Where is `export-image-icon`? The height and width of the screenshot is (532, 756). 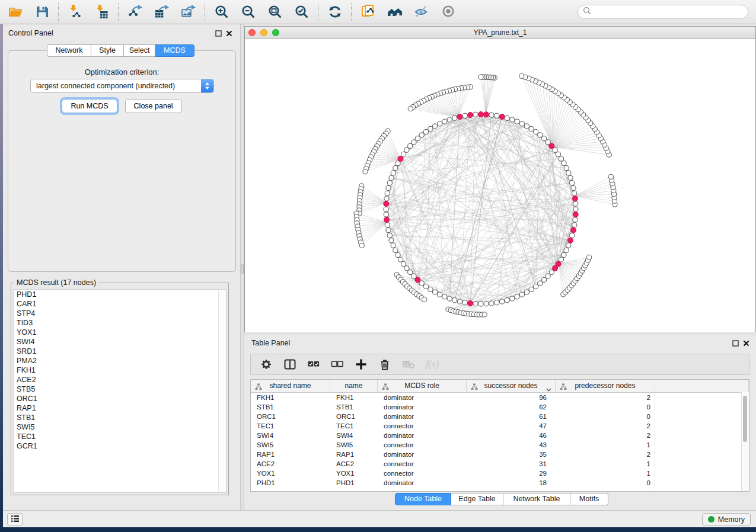
export-image-icon is located at coordinates (189, 12).